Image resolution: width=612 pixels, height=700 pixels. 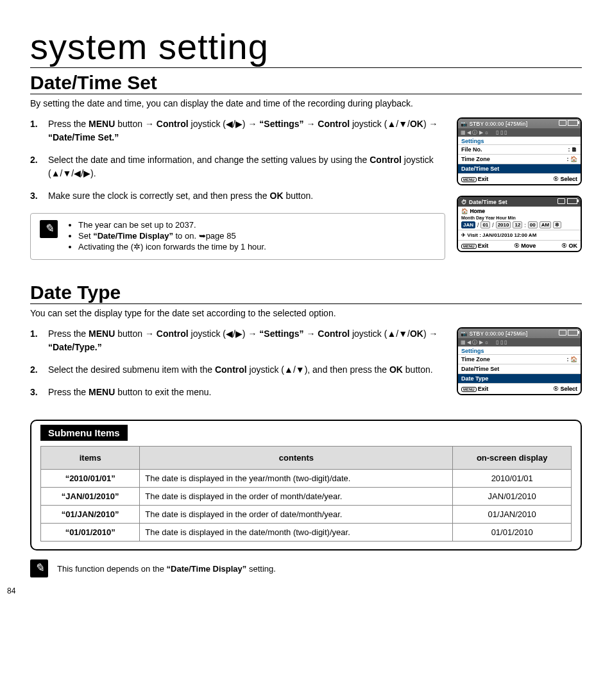 I want to click on screen-item-datetime-2: Date/Time Set, so click(x=520, y=368).